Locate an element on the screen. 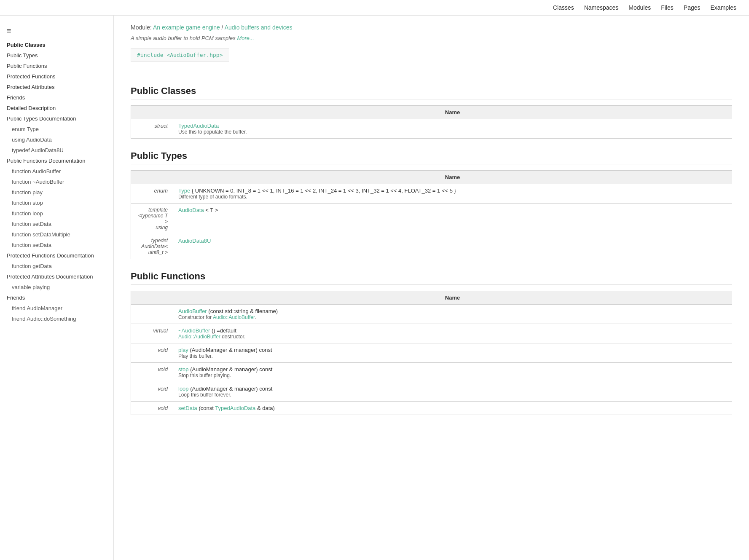  play-cell: play (AudioManager & manager) const Play… is located at coordinates (453, 353).